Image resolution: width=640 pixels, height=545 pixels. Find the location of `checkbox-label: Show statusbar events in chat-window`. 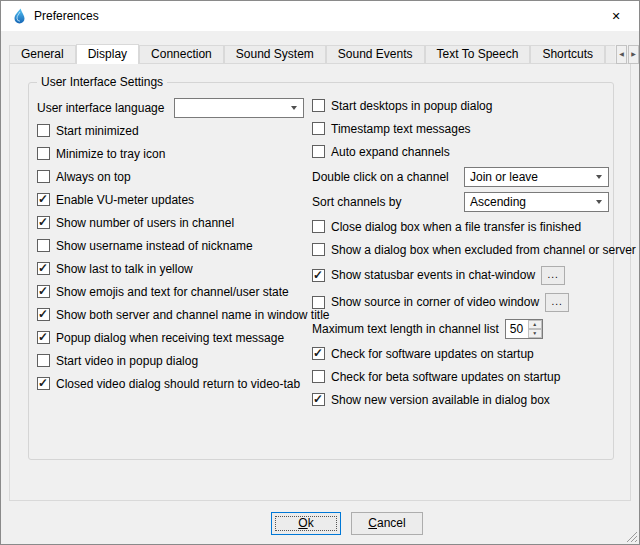

checkbox-label: Show statusbar events in chat-window is located at coordinates (433, 275).